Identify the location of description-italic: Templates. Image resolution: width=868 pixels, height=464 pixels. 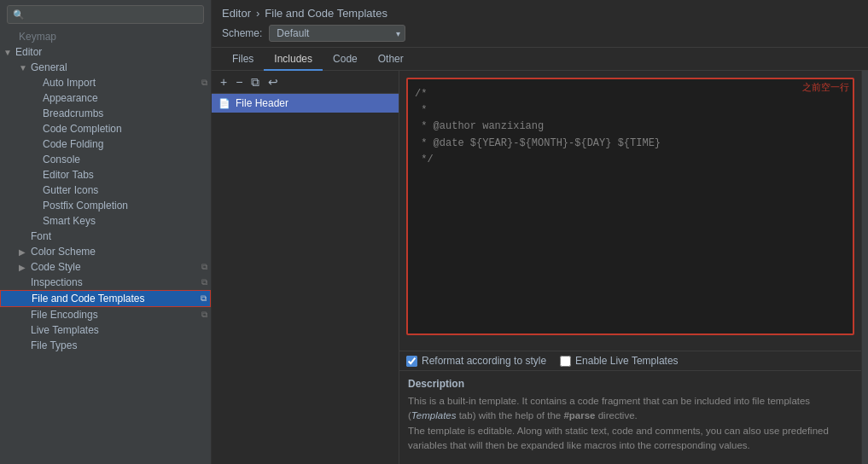
(434, 415).